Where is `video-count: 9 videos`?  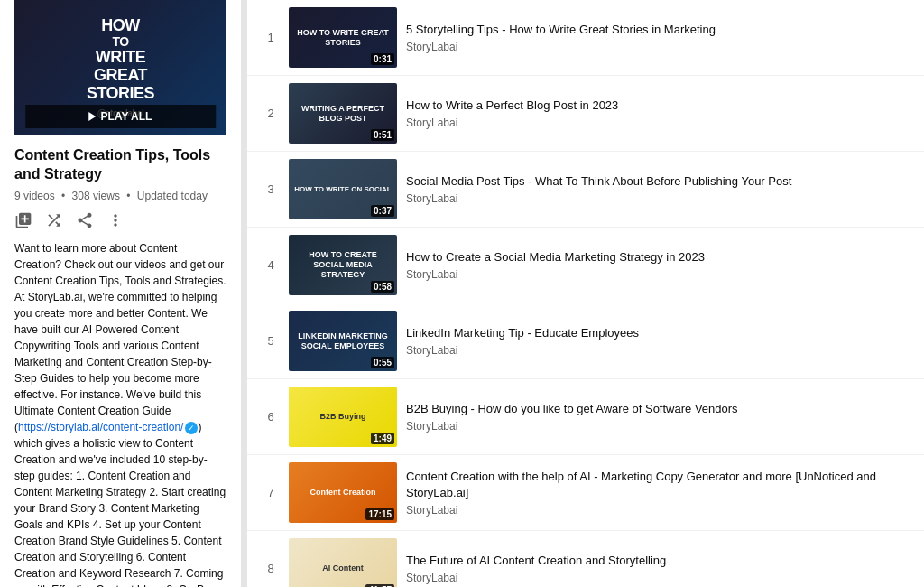 video-count: 9 videos is located at coordinates (34, 196).